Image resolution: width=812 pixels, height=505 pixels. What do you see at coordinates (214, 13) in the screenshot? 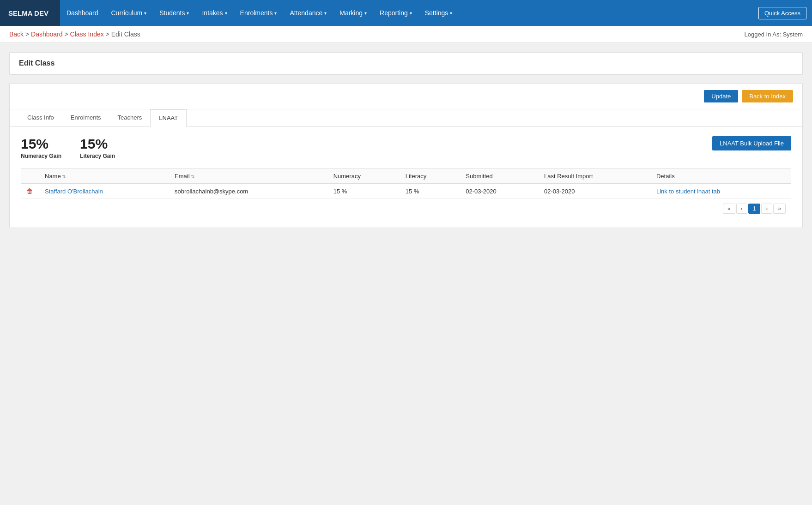
I see `nav-intakes: Intakes ▾` at bounding box center [214, 13].